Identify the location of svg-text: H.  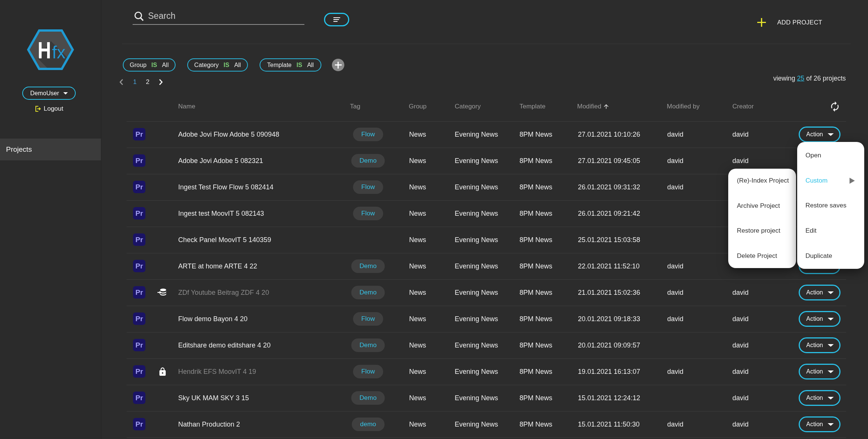
(44, 50).